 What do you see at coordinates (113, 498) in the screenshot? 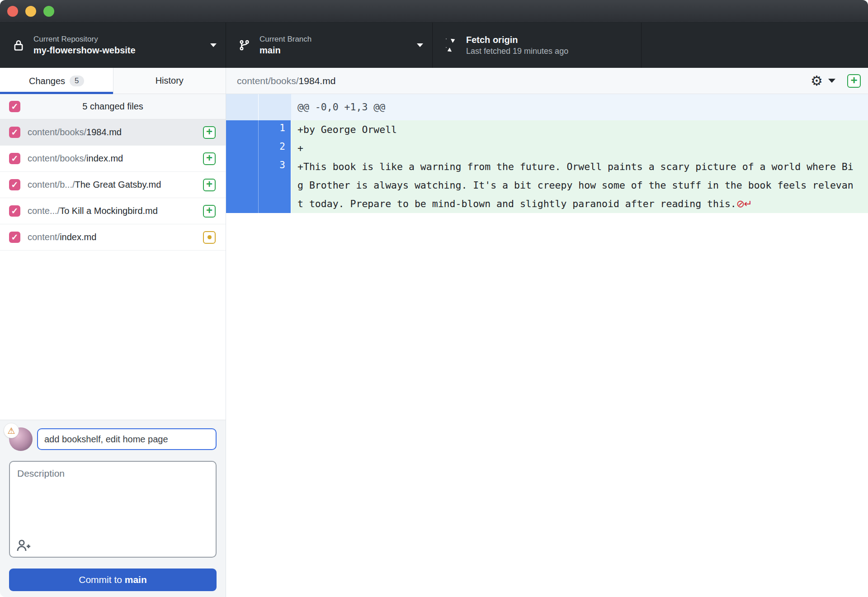
I see `commit-description-input` at bounding box center [113, 498].